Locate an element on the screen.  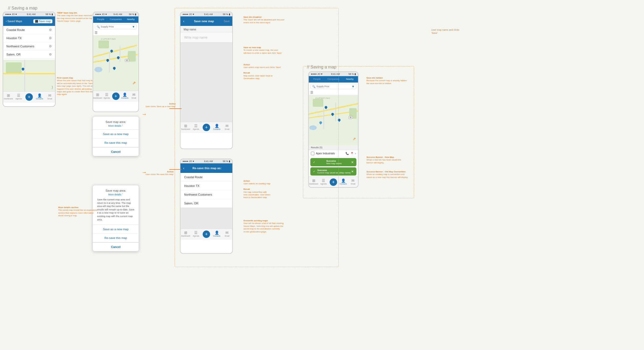
section-title-2: // Saving a map is located at coordinates (322, 67).